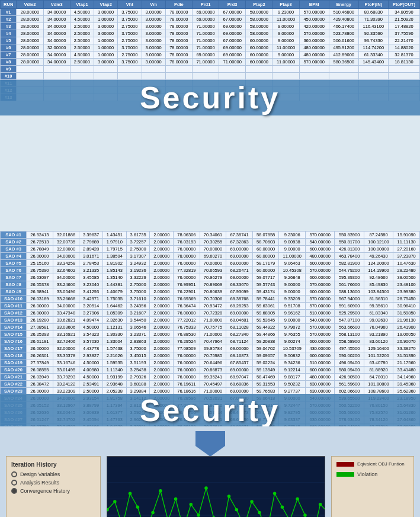  Describe the element at coordinates (344, 62) in the screenshot. I see `table-cell: 580.36500` at that location.